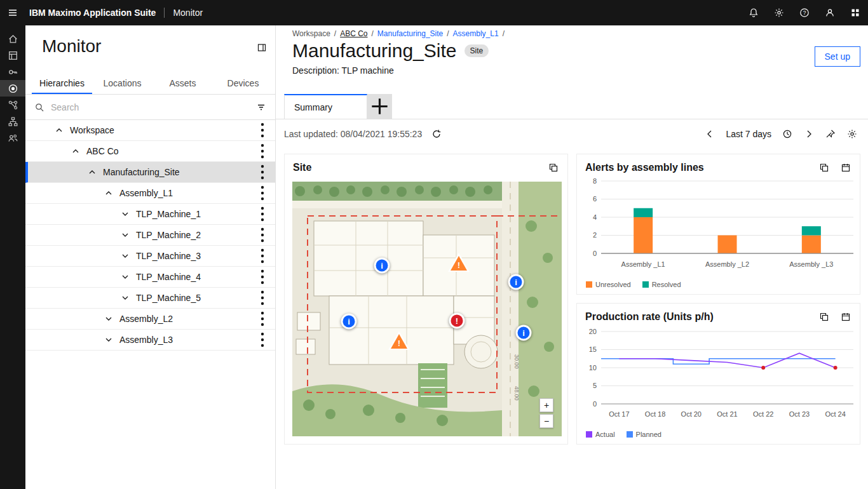 The width and height of the screenshot is (868, 489). What do you see at coordinates (150, 151) in the screenshot?
I see `tree-item-abc co: ABC Co` at bounding box center [150, 151].